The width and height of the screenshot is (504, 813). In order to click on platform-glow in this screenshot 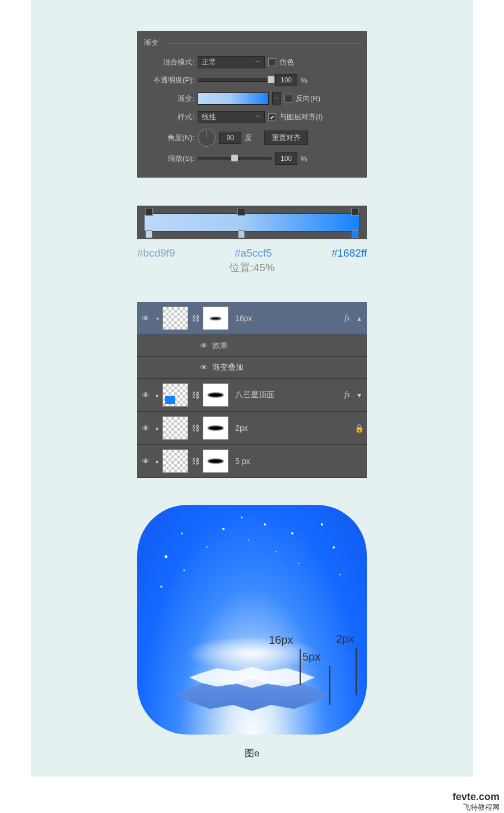, I will do `click(252, 653)`.